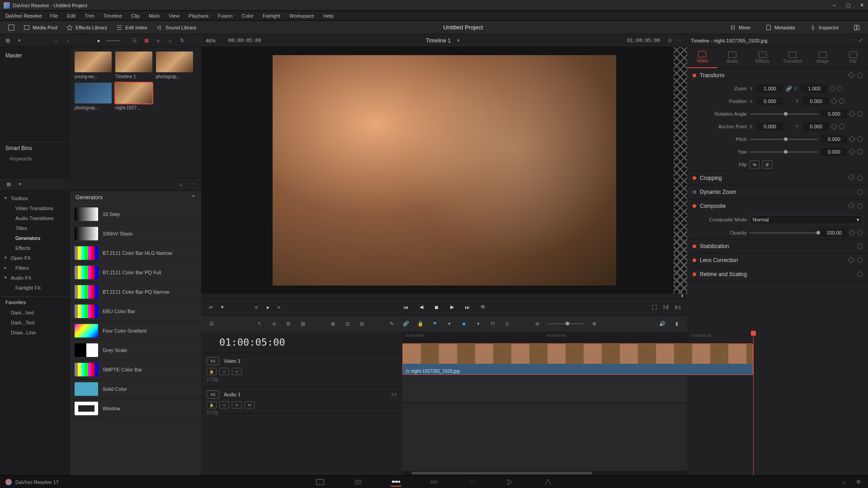  I want to click on match-frame-icon: ●, so click(268, 307).